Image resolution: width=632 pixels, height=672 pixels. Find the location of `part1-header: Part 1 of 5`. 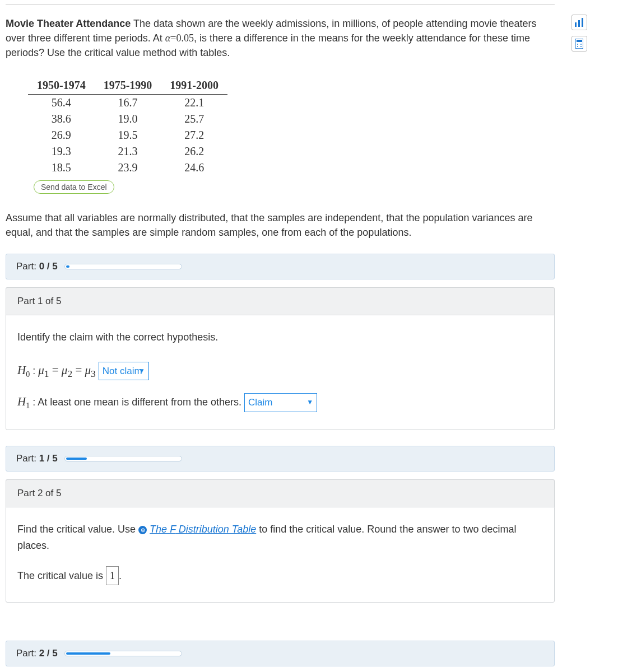

part1-header: Part 1 of 5 is located at coordinates (280, 301).